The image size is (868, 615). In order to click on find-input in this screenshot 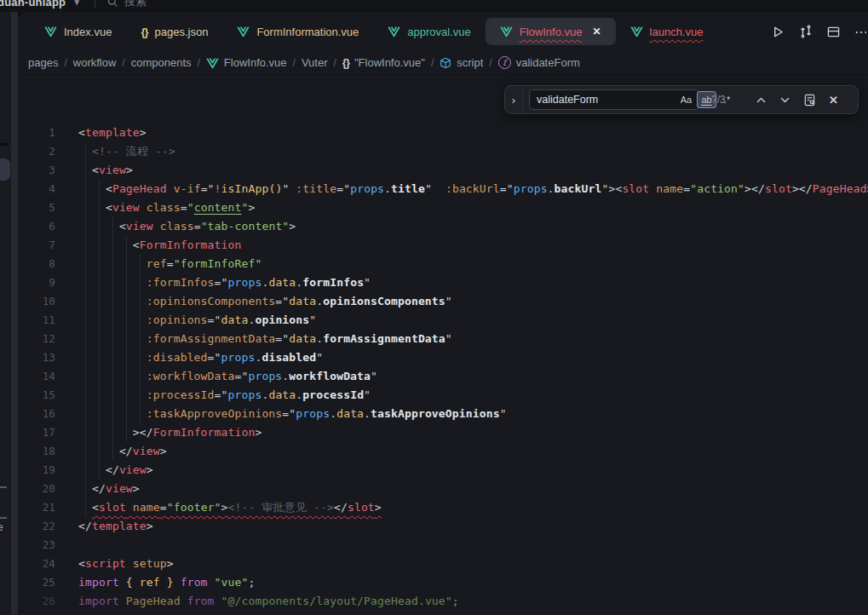, I will do `click(603, 100)`.